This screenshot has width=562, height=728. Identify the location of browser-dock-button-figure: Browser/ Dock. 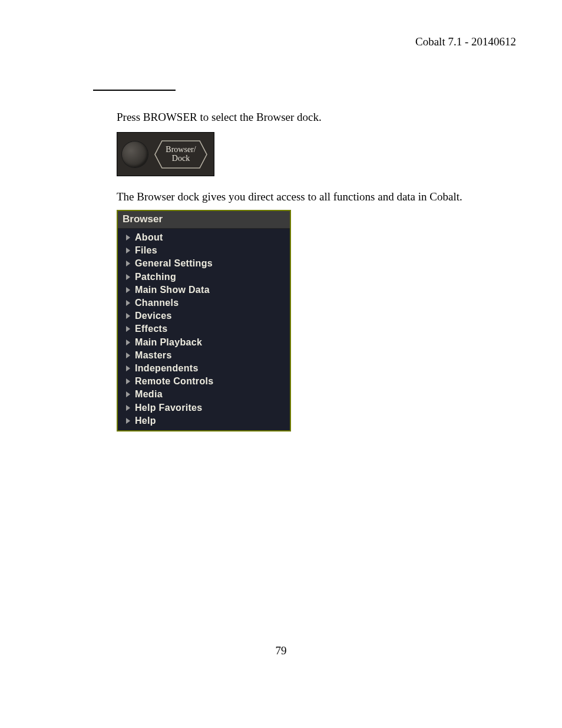
(166, 154).